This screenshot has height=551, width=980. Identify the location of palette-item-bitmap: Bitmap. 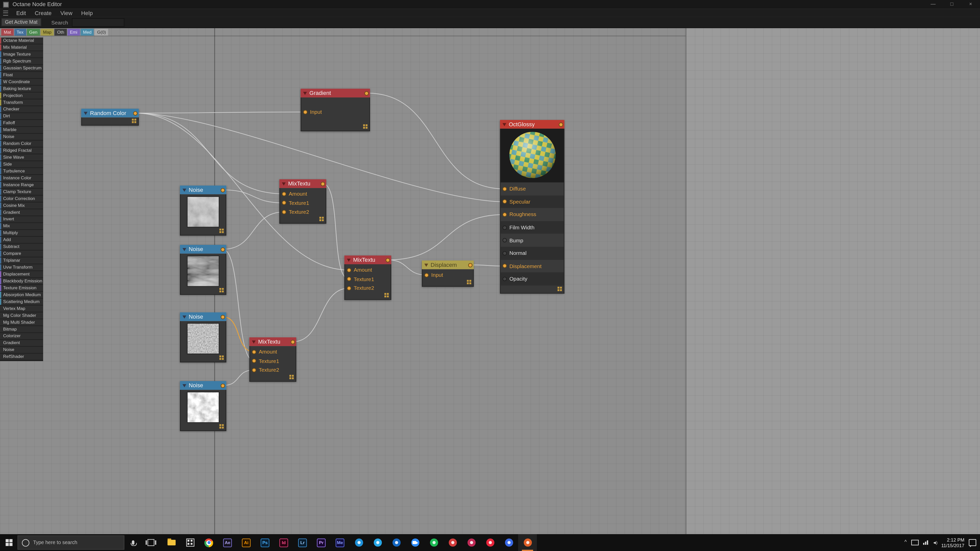
(21, 329).